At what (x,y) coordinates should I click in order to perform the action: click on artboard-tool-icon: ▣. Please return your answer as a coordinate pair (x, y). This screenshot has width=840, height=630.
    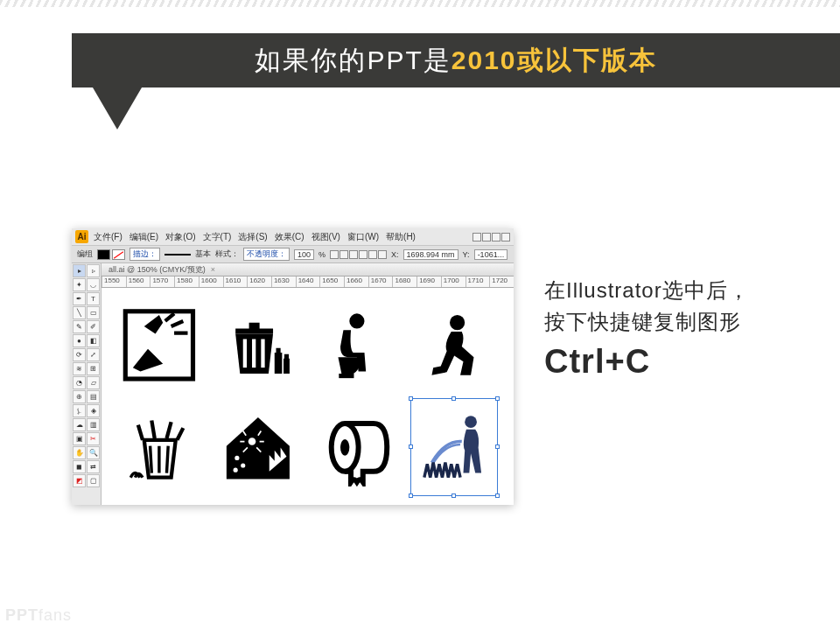
    Looking at the image, I should click on (79, 439).